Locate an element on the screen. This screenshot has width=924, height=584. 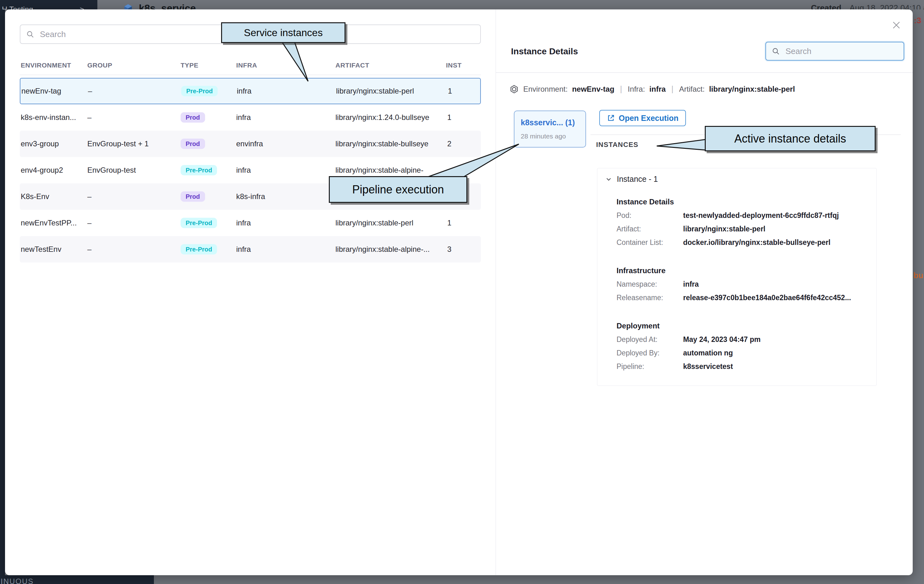
field-value: docker.io/library/nginx:stable-bullseye-… is located at coordinates (757, 243).